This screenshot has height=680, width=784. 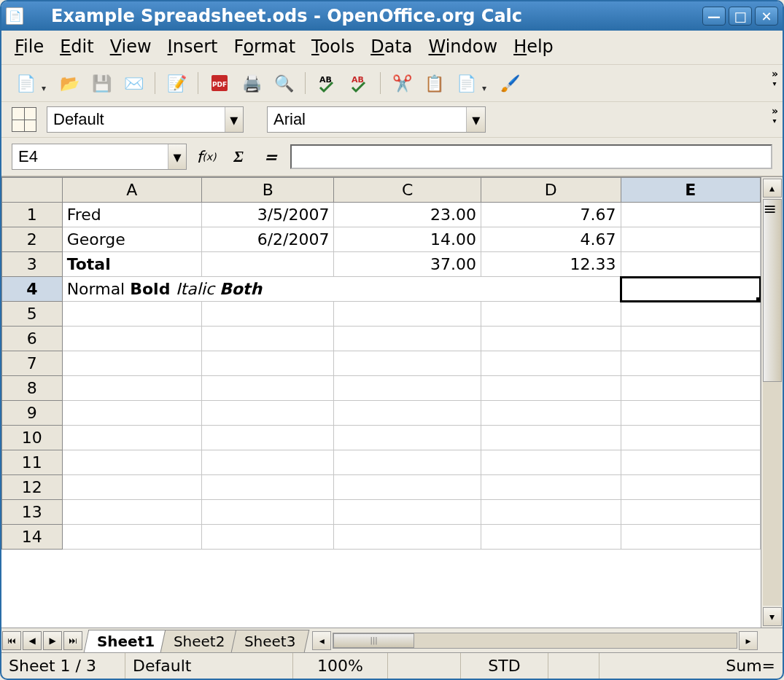 What do you see at coordinates (376, 120) in the screenshot?
I see `font-name-combo: ▾` at bounding box center [376, 120].